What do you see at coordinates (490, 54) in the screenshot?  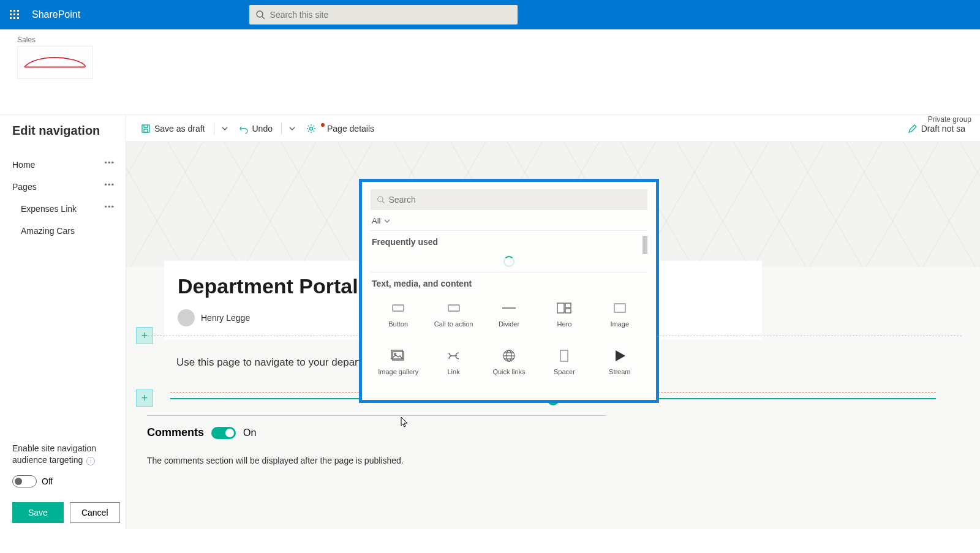 I see `site-header: Sales Private group` at bounding box center [490, 54].